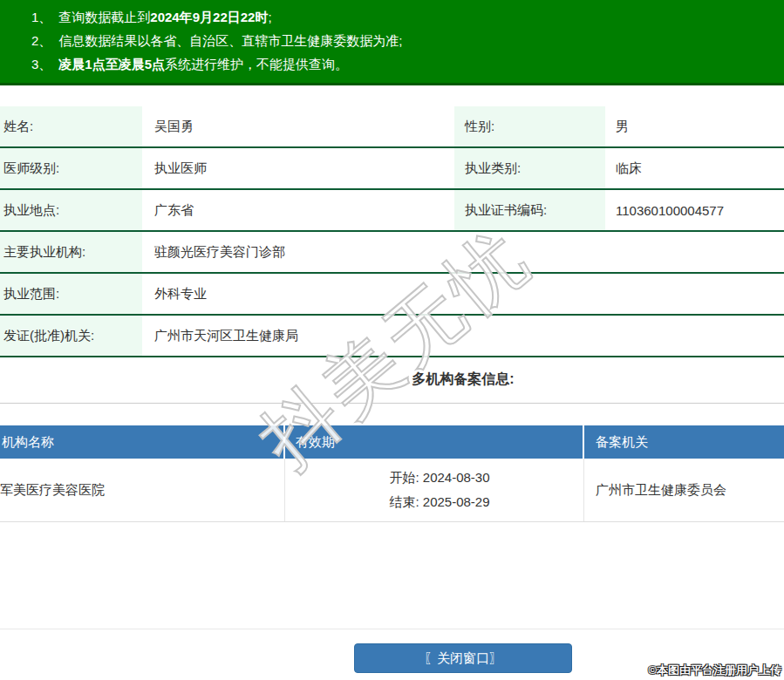 Image resolution: width=784 pixels, height=680 pixels. Describe the element at coordinates (403, 40) in the screenshot. I see `notice-line-2: 2、信息数据结果以各省、自治区、直辖市卫生健康委数据为准;` at that location.